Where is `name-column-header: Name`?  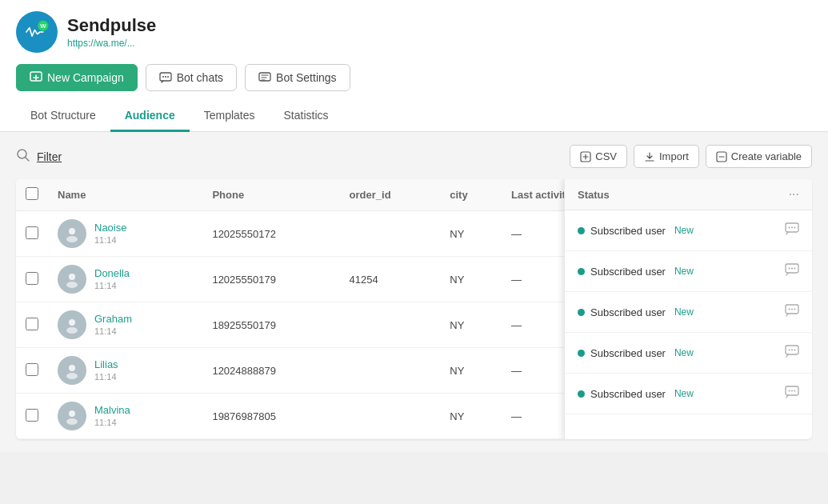
name-column-header: Name is located at coordinates (125, 195).